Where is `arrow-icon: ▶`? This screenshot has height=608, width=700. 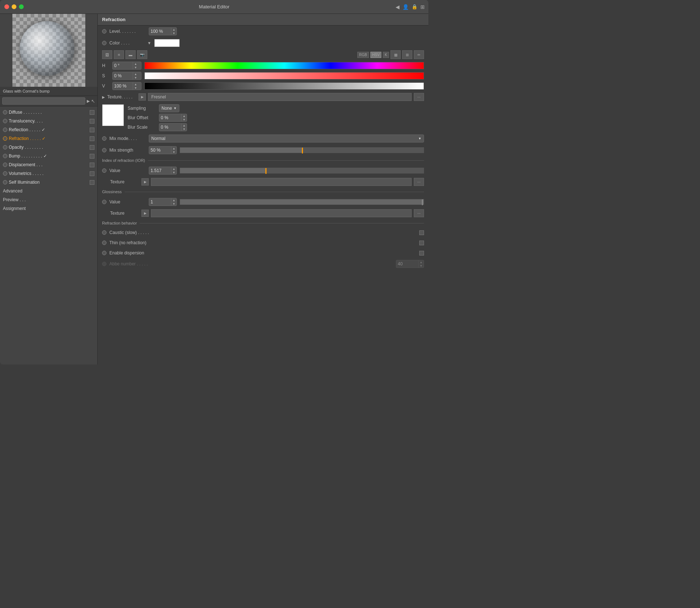 arrow-icon: ▶ is located at coordinates (88, 101).